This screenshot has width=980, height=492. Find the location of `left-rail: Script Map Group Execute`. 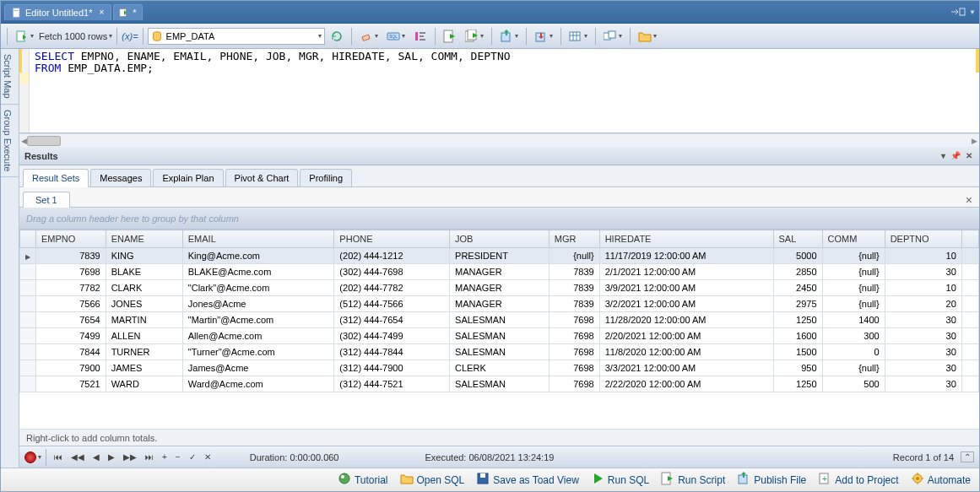

left-rail: Script Map Group Execute is located at coordinates (10, 258).